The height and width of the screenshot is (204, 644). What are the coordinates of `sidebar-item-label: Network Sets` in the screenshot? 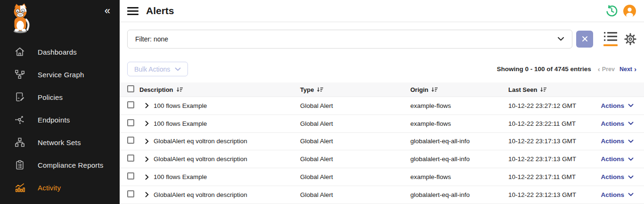 It's located at (59, 142).